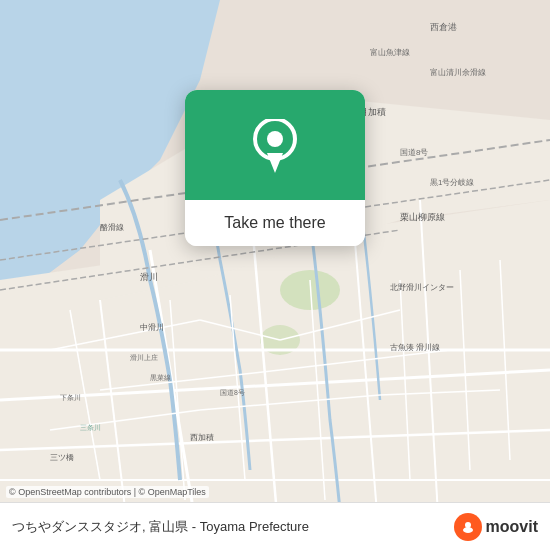 Image resolution: width=550 pixels, height=550 pixels. What do you see at coordinates (233, 527) in the screenshot?
I see `location-label: つちやダンススタジオ, 富山県 - Toyama Prefecture` at bounding box center [233, 527].